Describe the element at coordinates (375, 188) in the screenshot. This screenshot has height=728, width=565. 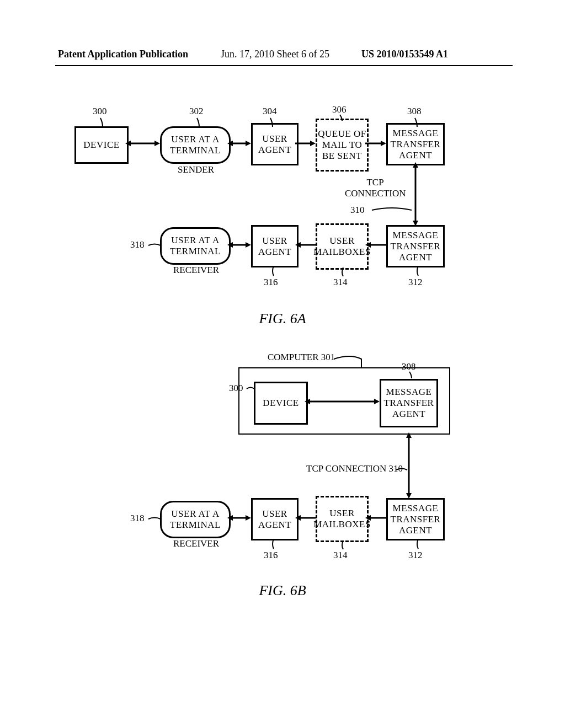
I see `label-tcp-a: TCP CONNECTION` at that location.